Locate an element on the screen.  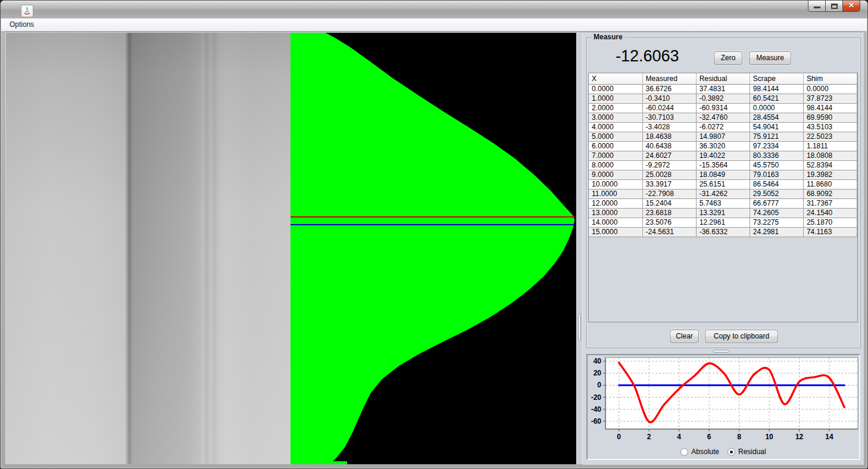
table-row: 11.0000-22.7908-31.426229.505268.9092 is located at coordinates (723, 194).